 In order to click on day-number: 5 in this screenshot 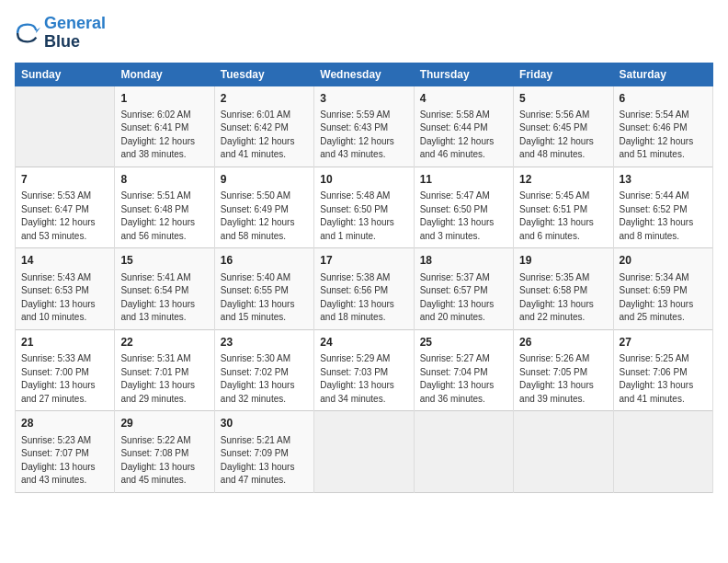, I will do `click(563, 99)`.